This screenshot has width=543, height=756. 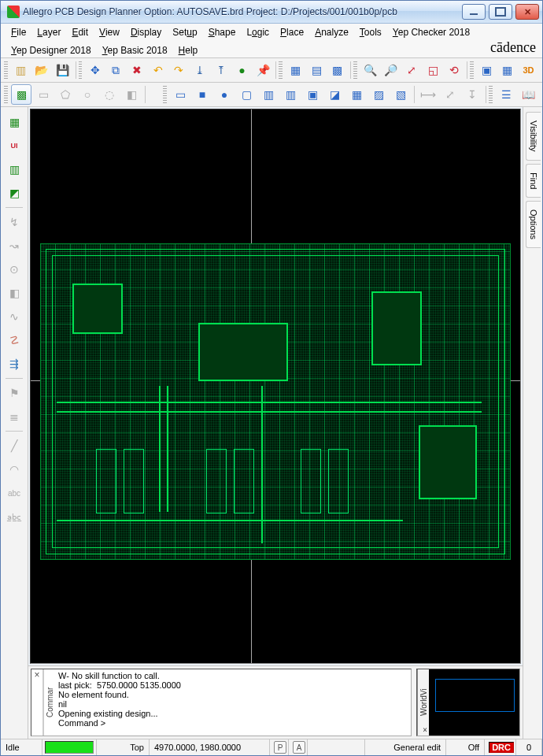 What do you see at coordinates (14, 269) in the screenshot?
I see `lt-via-icon: ⊙` at bounding box center [14, 269].